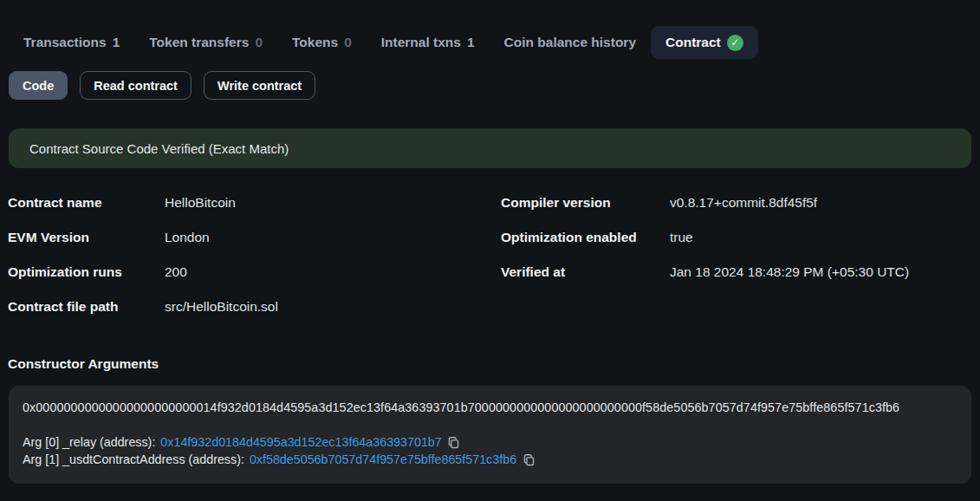 The height and width of the screenshot is (501, 980). What do you see at coordinates (38, 85) in the screenshot?
I see `code-button: Code` at bounding box center [38, 85].